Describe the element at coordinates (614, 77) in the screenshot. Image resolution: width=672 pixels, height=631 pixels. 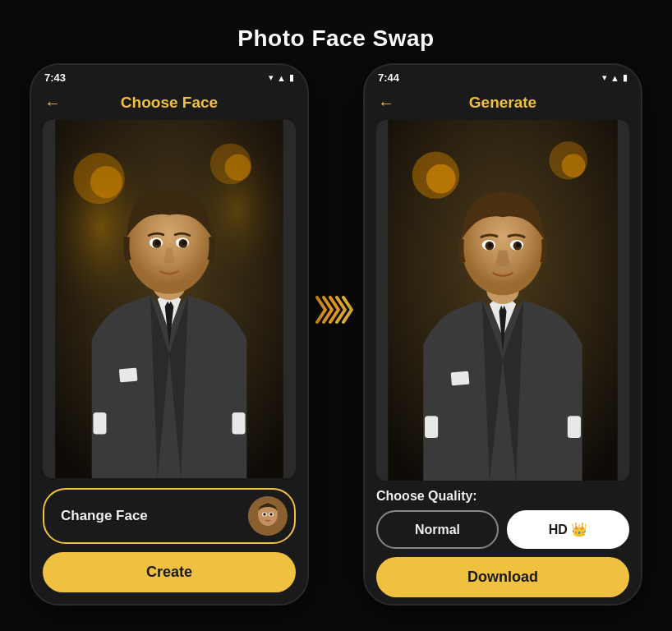
I see `right-status-icons: ▾ ▲ ▮` at that location.